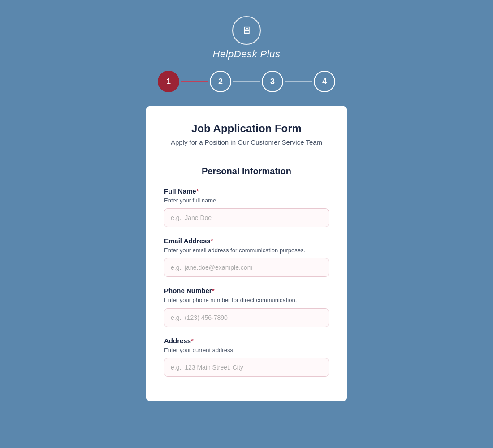 The height and width of the screenshot is (448, 493). What do you see at coordinates (246, 300) in the screenshot?
I see `phone-hint: Enter your phone number for direct commu…` at bounding box center [246, 300].